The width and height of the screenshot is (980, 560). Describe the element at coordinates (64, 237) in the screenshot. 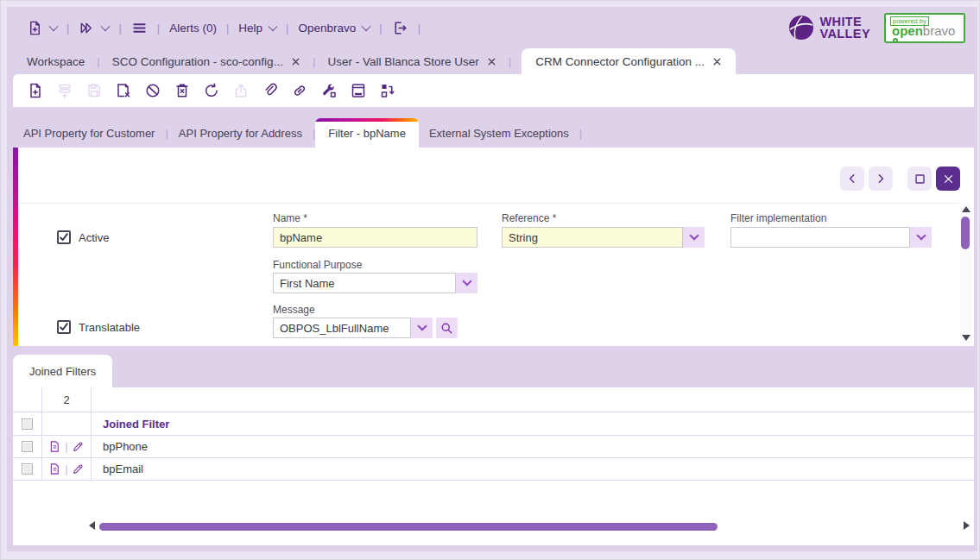

I see `active-checkbox` at that location.